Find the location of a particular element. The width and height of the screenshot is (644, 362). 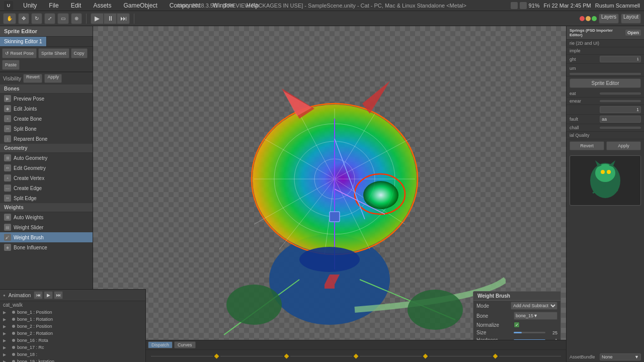

anim-prev-btn: ⏮ is located at coordinates (38, 295).